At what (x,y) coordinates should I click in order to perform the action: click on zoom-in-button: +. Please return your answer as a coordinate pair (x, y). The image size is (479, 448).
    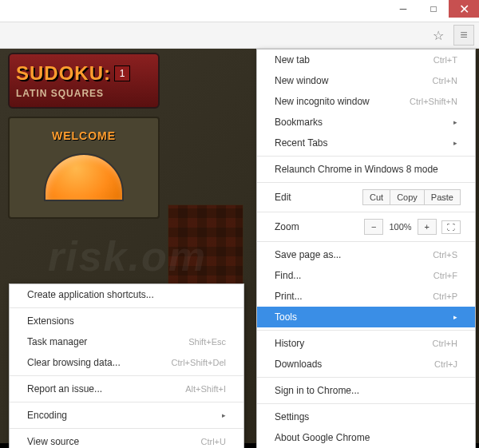
    Looking at the image, I should click on (427, 227).